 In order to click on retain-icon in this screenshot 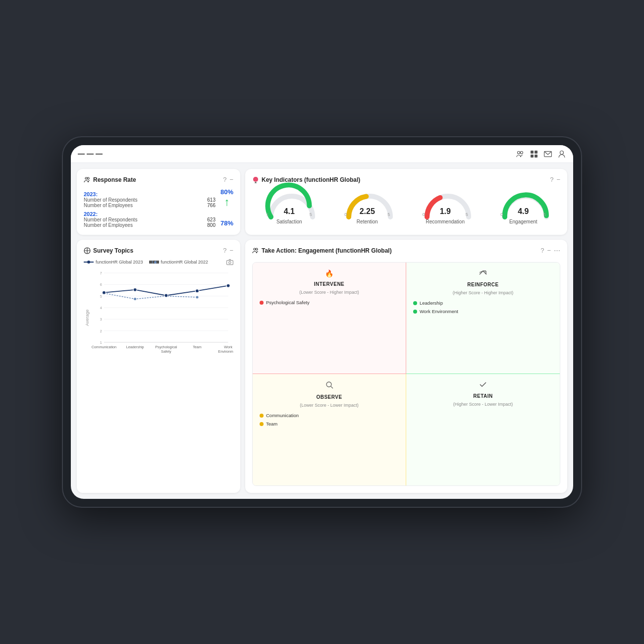, I will do `click(483, 385)`.